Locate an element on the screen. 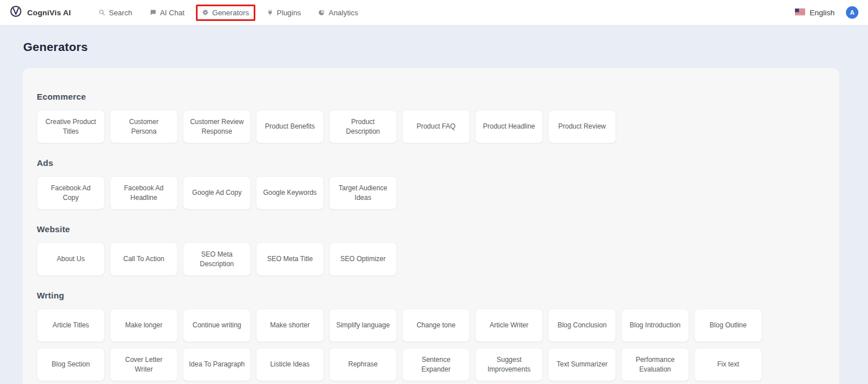 Image resolution: width=868 pixels, height=384 pixels. generator-button-change-tone: Change tone is located at coordinates (436, 325).